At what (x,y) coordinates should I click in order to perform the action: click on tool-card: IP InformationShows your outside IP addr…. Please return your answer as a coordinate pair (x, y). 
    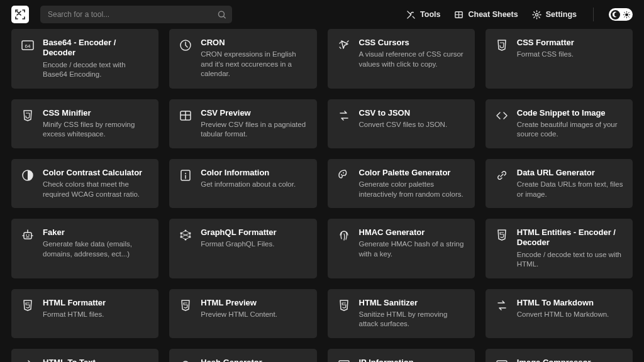
    Looking at the image, I should click on (401, 356).